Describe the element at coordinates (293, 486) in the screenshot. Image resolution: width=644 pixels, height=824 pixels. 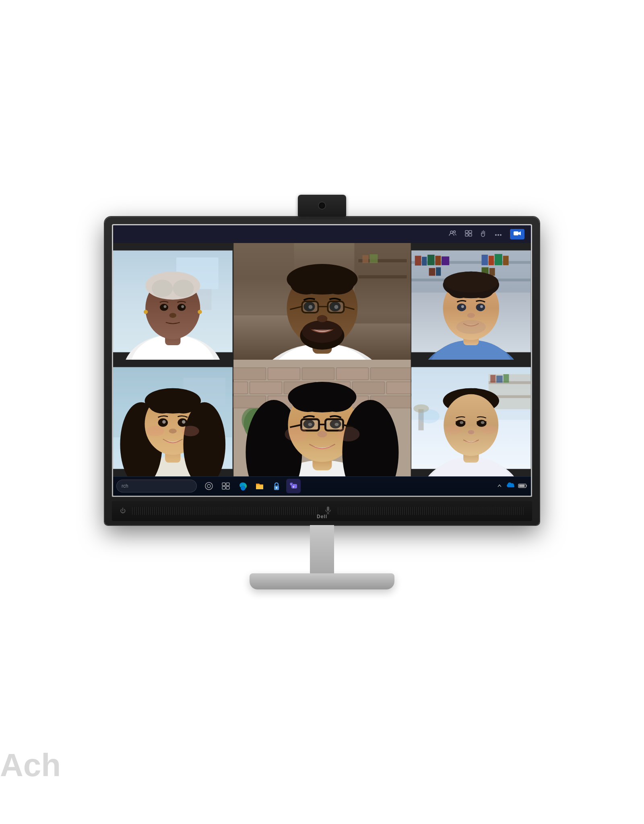
I see `teams-app-icon: T T` at that location.